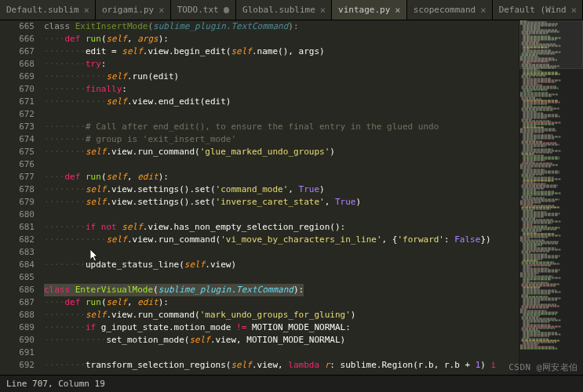  Describe the element at coordinates (198, 9) in the screenshot. I see `tab-label: TODO.txt` at that location.